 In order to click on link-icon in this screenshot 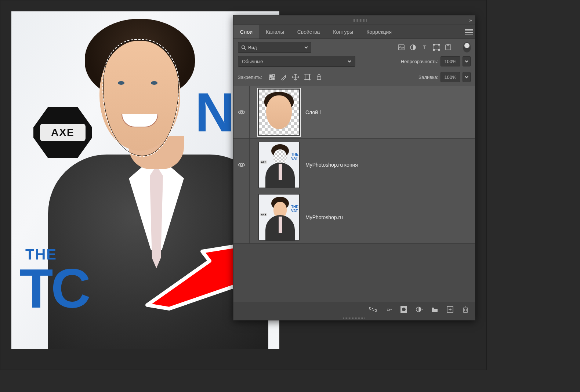, I will do `click(373, 309)`.